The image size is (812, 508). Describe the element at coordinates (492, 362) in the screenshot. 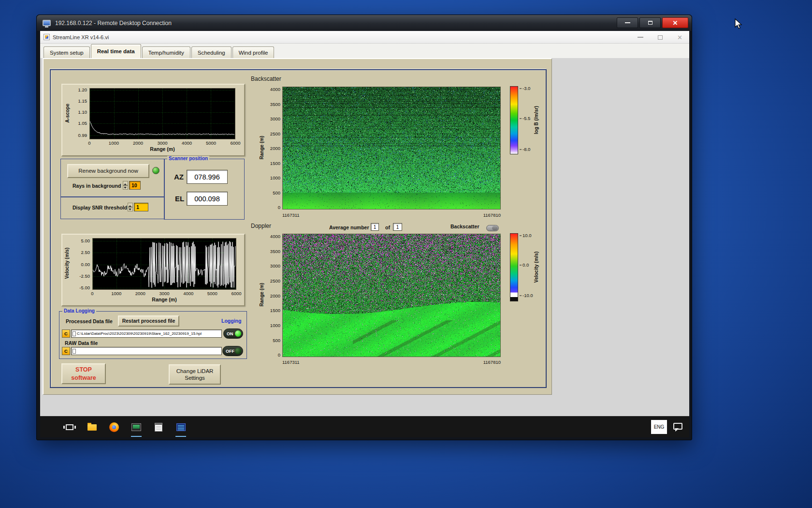

I see `doppler-x-end: 1167810` at that location.